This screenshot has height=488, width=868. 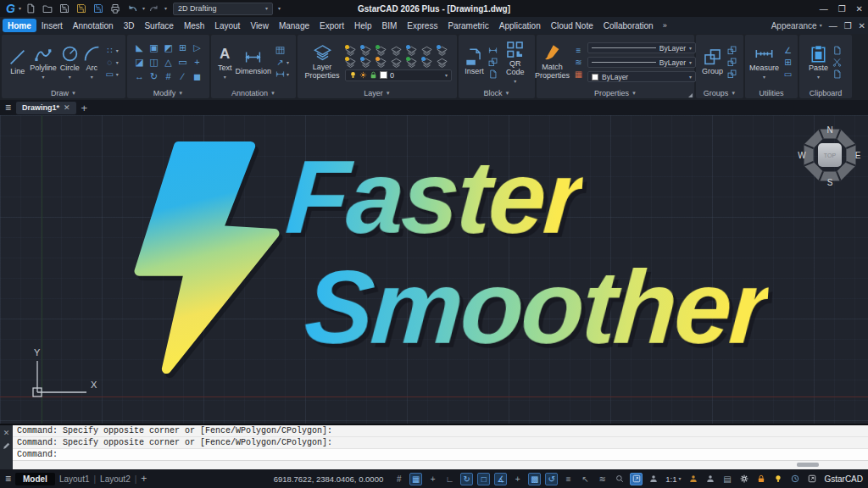 I want to click on dim-style-caret-icon: ▾, so click(x=288, y=75).